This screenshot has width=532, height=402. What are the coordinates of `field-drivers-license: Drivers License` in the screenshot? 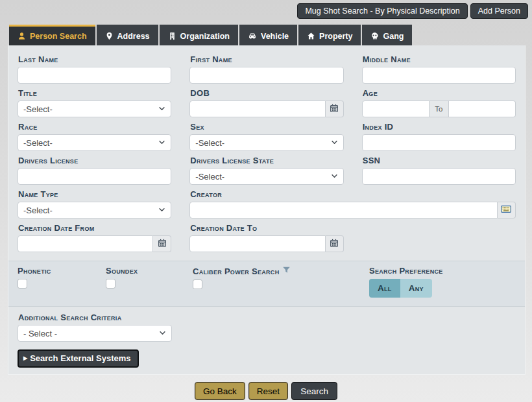 It's located at (95, 170).